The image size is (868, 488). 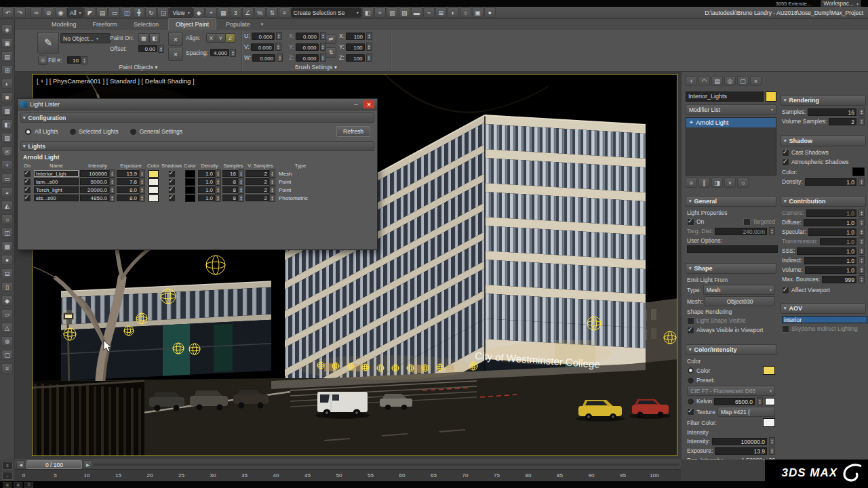 What do you see at coordinates (690, 401) in the screenshot?
I see `kelvin-radio` at bounding box center [690, 401].